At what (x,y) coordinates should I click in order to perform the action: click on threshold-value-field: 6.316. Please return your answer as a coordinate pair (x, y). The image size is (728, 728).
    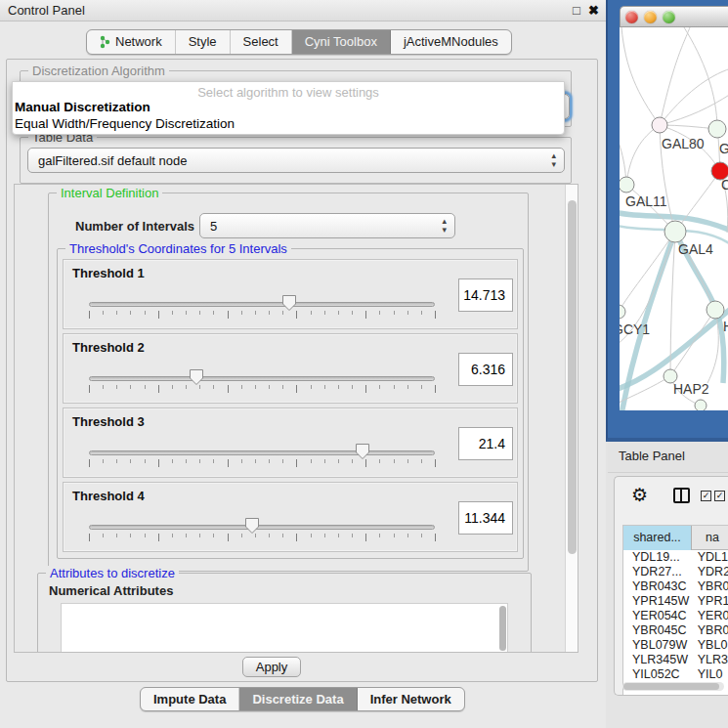
    Looking at the image, I should click on (486, 369).